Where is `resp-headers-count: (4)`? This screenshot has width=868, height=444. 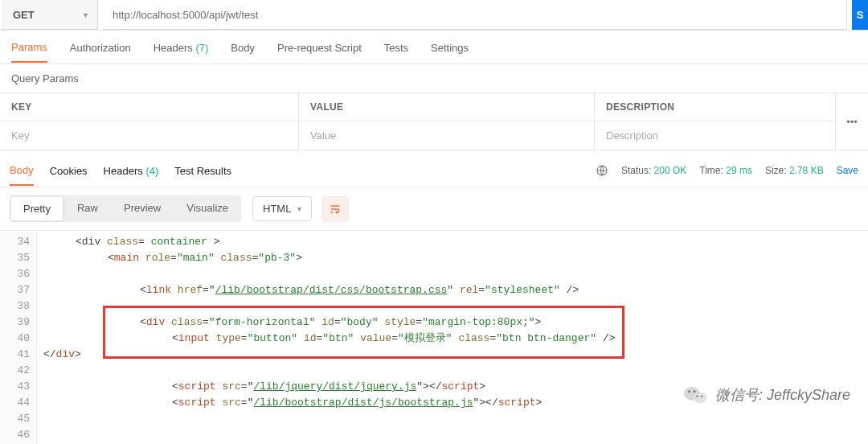 resp-headers-count: (4) is located at coordinates (152, 171).